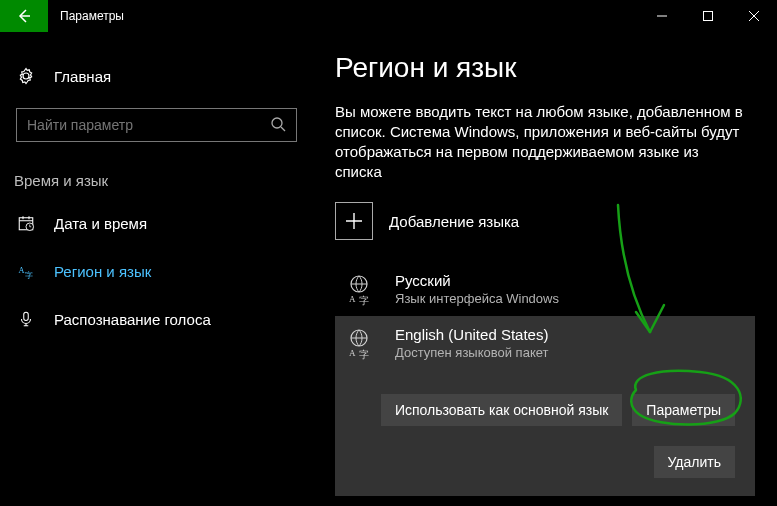  What do you see at coordinates (694, 462) in the screenshot?
I see `remove-button: Удалить` at bounding box center [694, 462].